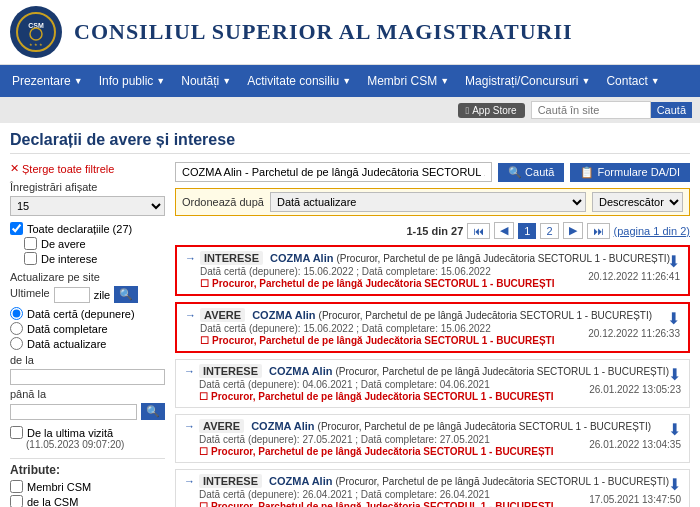  What do you see at coordinates (638, 202) in the screenshot?
I see `sort-dir-select: Descrescător Crescător` at bounding box center [638, 202].